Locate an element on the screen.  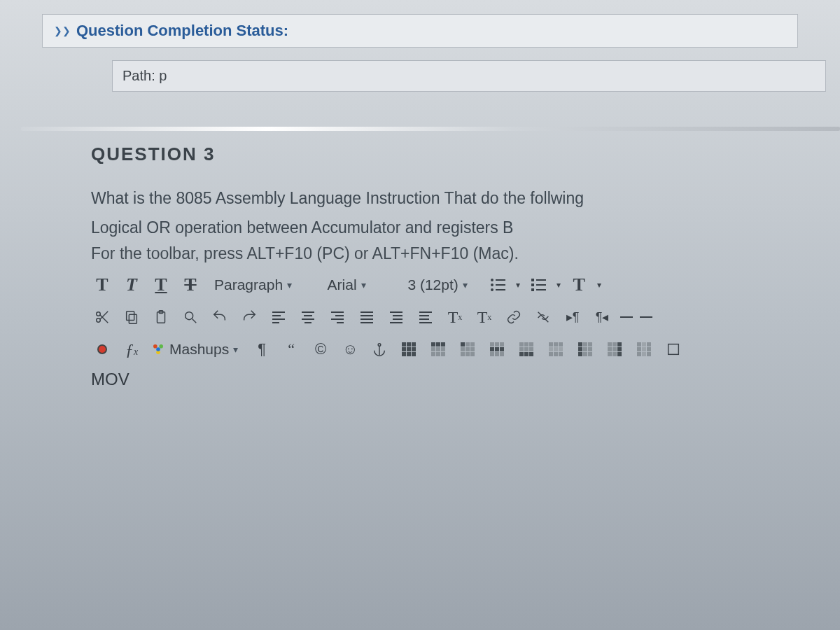
insert-link-button is located at coordinates (514, 317).